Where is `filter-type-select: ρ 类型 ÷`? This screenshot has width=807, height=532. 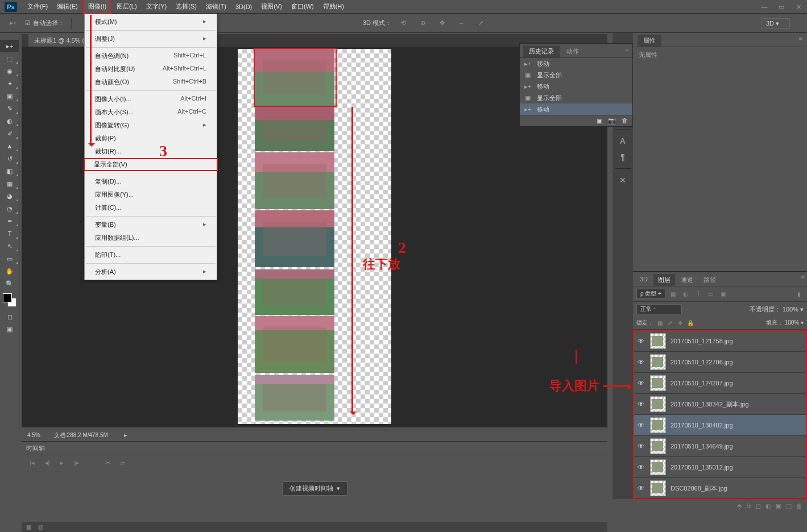 filter-type-select: ρ 类型 ÷ is located at coordinates (651, 294).